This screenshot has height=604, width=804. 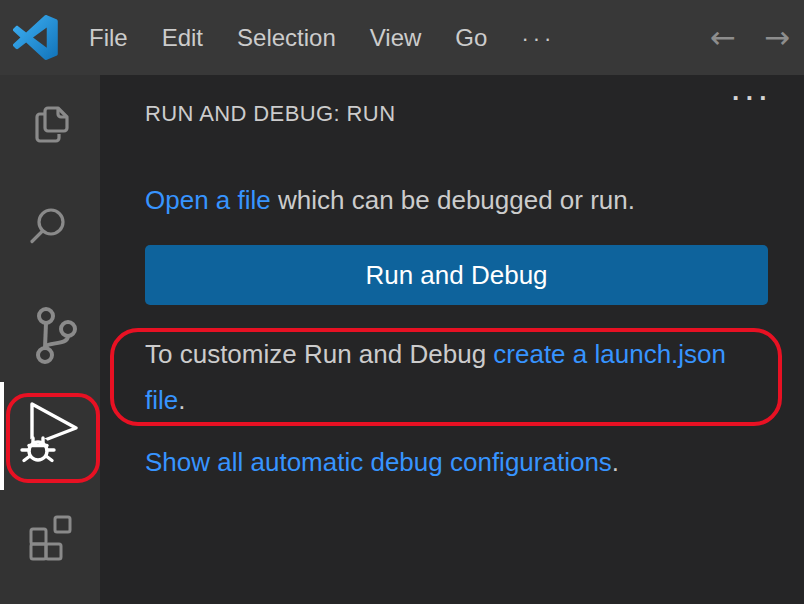 I want to click on activitybar-item-explorer, so click(x=51, y=126).